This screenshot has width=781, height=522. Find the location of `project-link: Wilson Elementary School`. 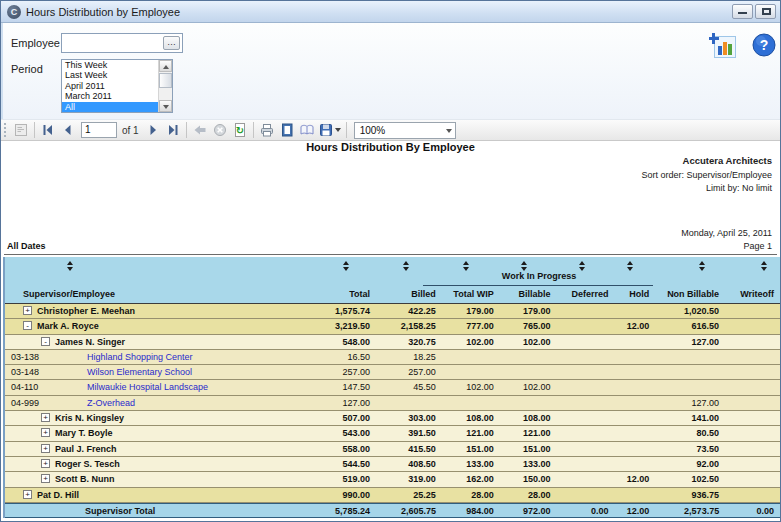

project-link: Wilson Elementary School is located at coordinates (140, 372).